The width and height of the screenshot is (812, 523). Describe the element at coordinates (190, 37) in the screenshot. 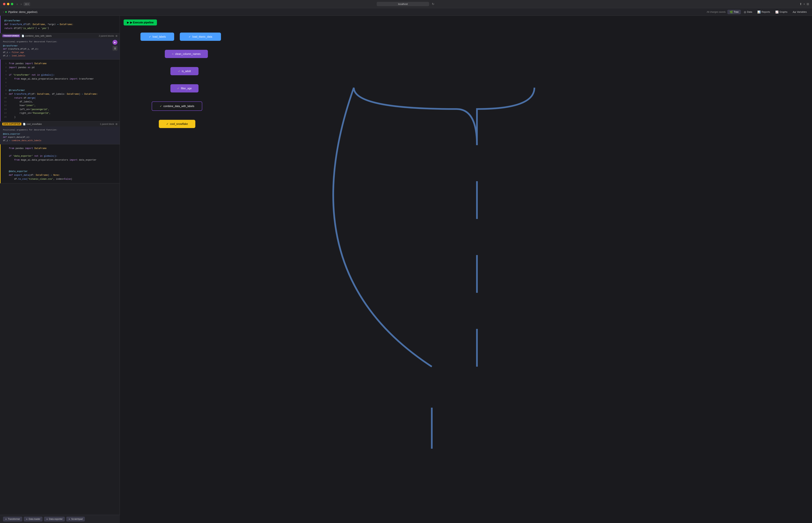

I see `check-icon-load-titanic: ✓` at that location.